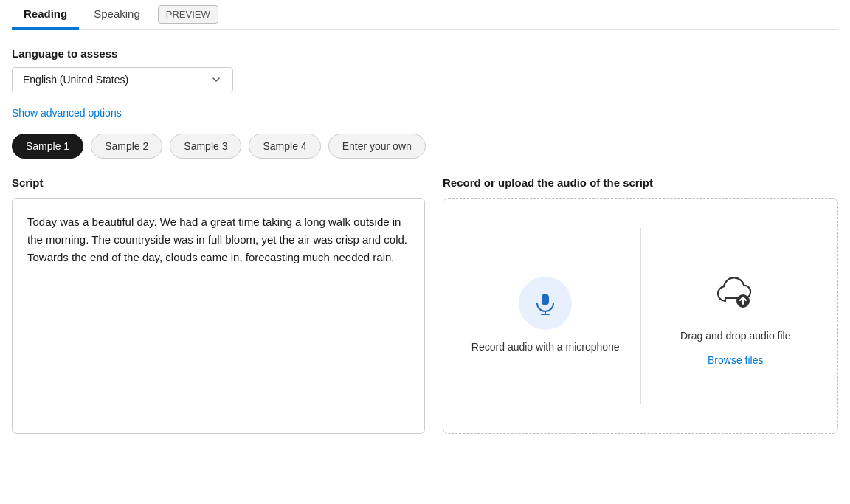 This screenshot has width=850, height=504. Describe the element at coordinates (216, 80) in the screenshot. I see `chevron-down-icon` at that location.